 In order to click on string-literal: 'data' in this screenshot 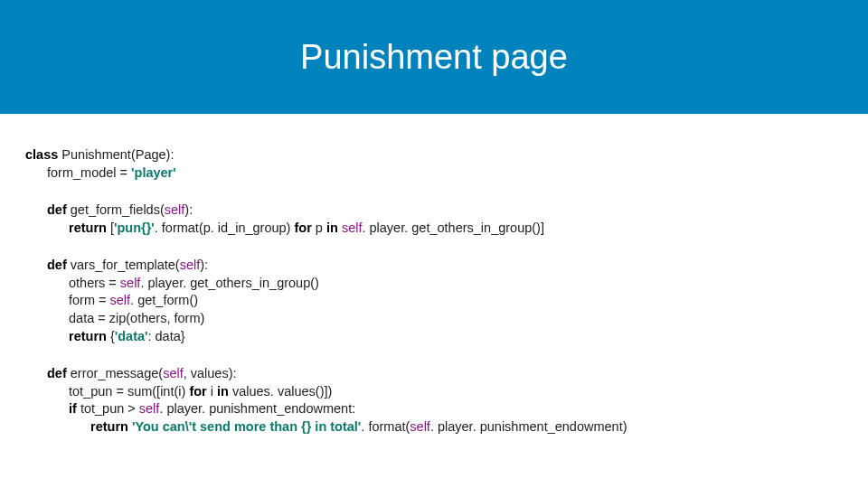, I will do `click(132, 336)`.